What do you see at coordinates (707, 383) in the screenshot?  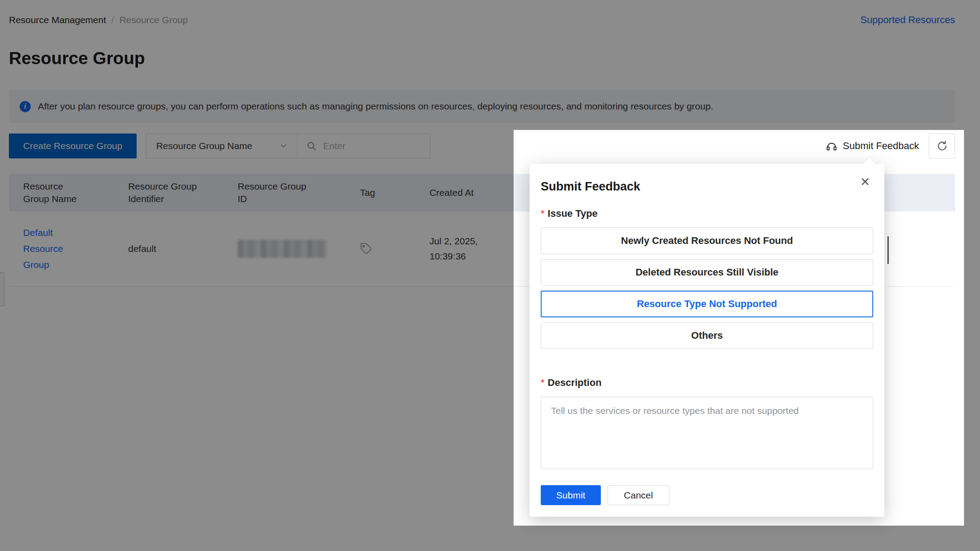 I see `description-label: *Description` at bounding box center [707, 383].